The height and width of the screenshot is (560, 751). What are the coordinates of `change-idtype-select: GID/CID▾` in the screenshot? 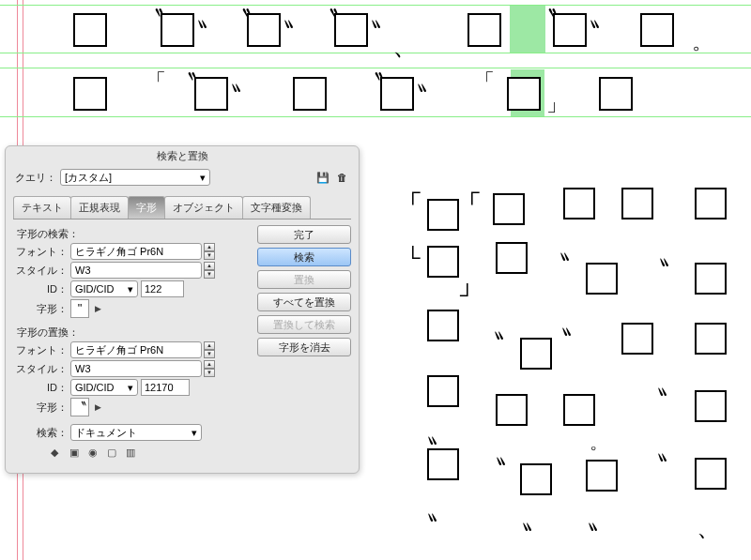 It's located at (104, 387).